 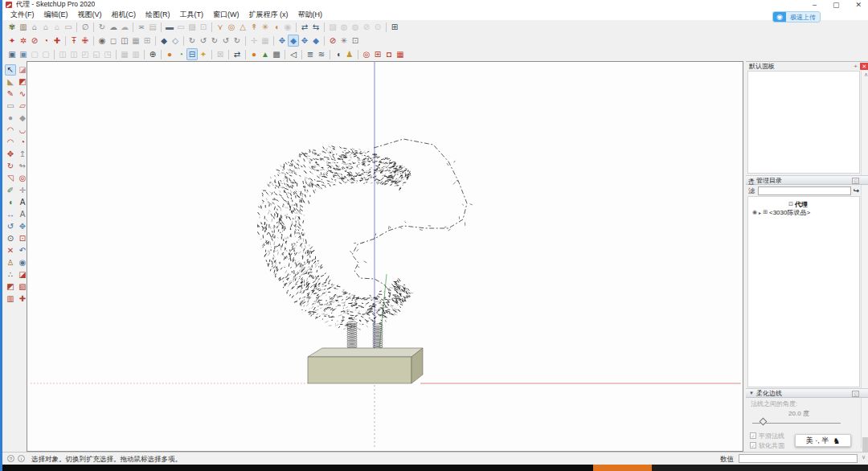 What do you see at coordinates (181, 27) in the screenshot?
I see `window-empty-icon: ▭` at bounding box center [181, 27].